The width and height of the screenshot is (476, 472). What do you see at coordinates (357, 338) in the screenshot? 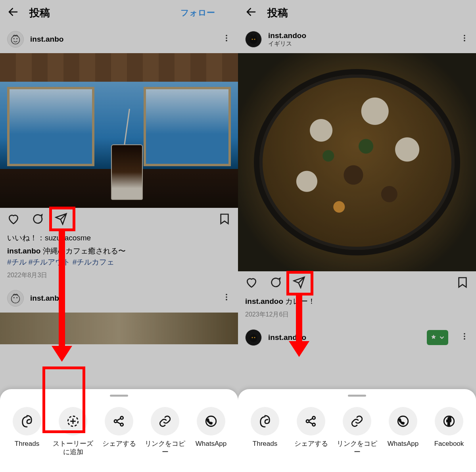
I see `next-post-header: inst.andoo` at bounding box center [357, 338].